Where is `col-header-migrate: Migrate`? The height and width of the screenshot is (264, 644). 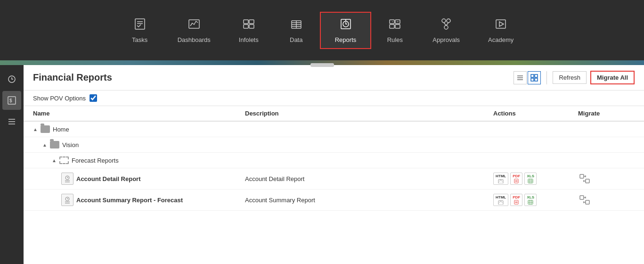
col-header-migrate: Migrate is located at coordinates (606, 113).